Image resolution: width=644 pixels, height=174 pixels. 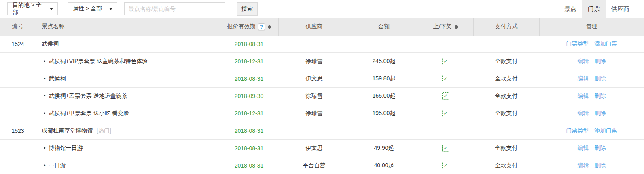 What do you see at coordinates (384, 78) in the screenshot?
I see `amount-value: 159.80起` at bounding box center [384, 78].